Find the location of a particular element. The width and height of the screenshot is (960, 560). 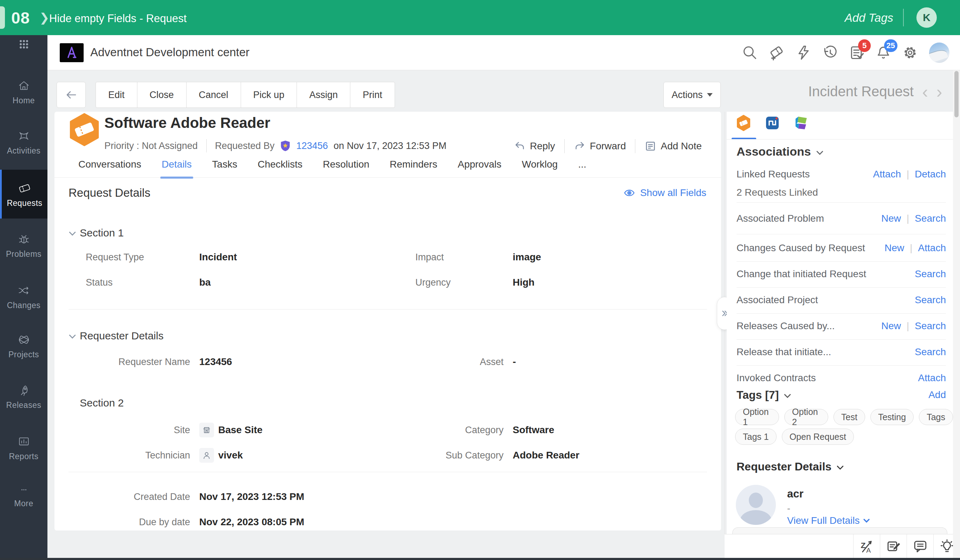

tags-heading: Tags [7] is located at coordinates (764, 395).